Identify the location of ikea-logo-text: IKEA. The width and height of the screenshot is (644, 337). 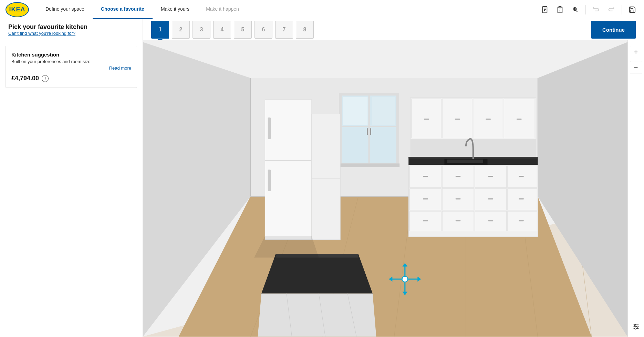
(17, 10).